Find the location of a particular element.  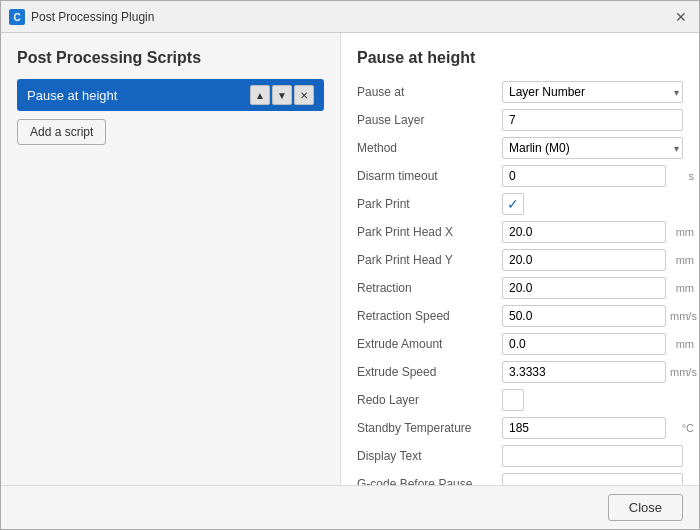

script-item: Pause at height ▲ ▼ ✕ is located at coordinates (170, 95).